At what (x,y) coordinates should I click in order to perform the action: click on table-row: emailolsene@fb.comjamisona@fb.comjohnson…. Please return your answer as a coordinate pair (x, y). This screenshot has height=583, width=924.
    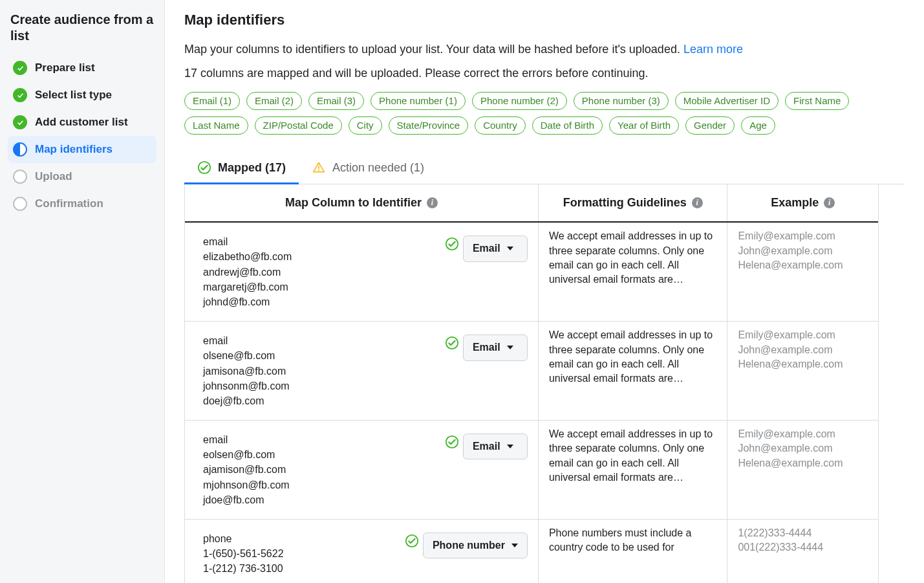
    Looking at the image, I should click on (532, 371).